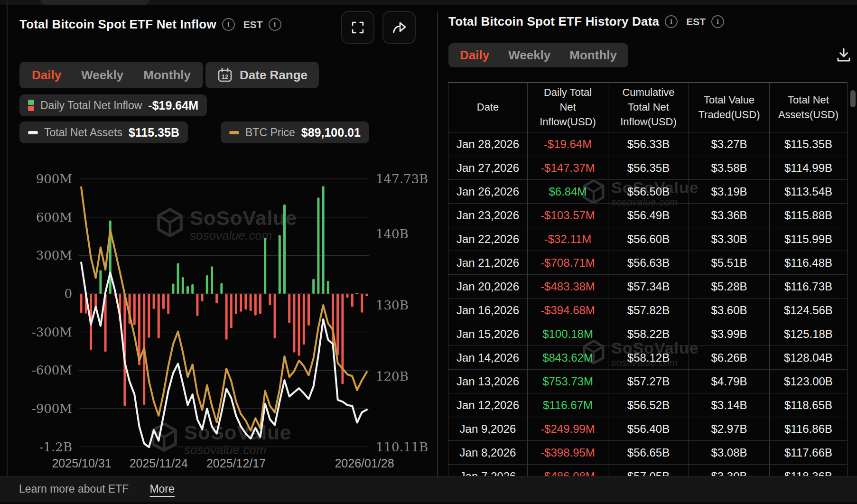 This screenshot has width=857, height=504. Describe the element at coordinates (649, 453) in the screenshot. I see `table-cell-value: $56.65B` at that location.